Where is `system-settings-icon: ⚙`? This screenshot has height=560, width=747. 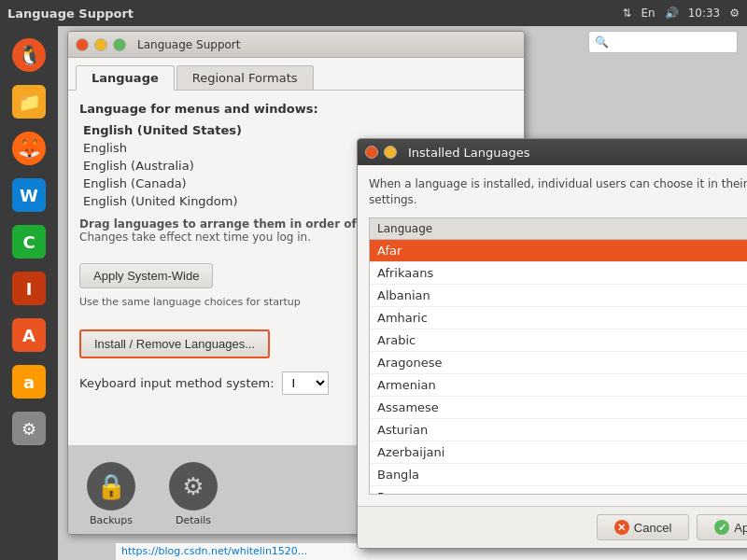 system-settings-icon: ⚙ is located at coordinates (734, 13).